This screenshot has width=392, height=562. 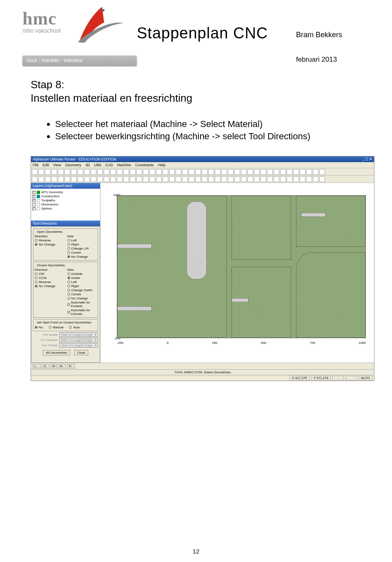 I want to click on window-controls: _ ☐ ✕, so click(x=367, y=159).